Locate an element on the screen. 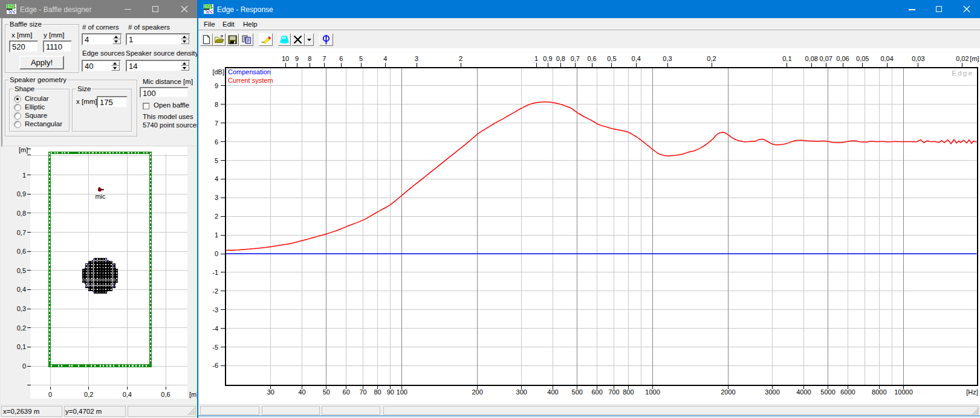  svg-text: 60 is located at coordinates (346, 392).